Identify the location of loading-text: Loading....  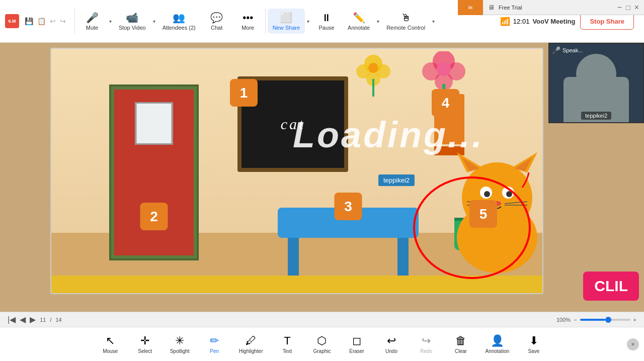
(388, 135).